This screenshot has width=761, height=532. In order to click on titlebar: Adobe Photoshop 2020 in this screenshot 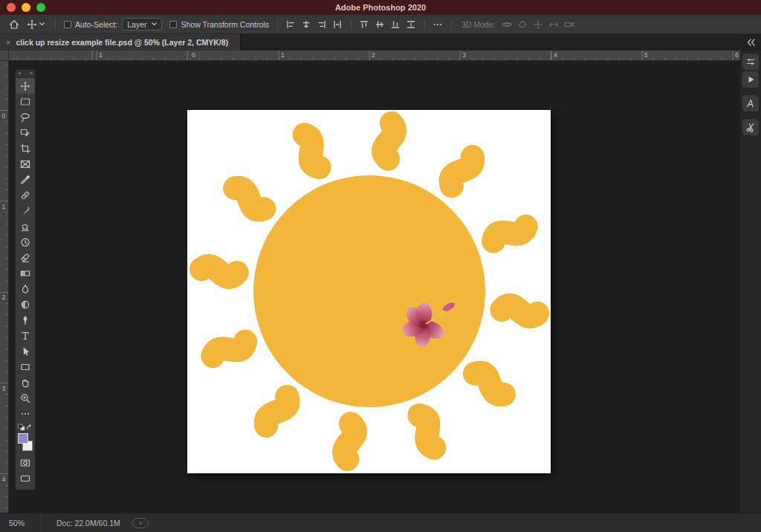, I will do `click(380, 7)`.